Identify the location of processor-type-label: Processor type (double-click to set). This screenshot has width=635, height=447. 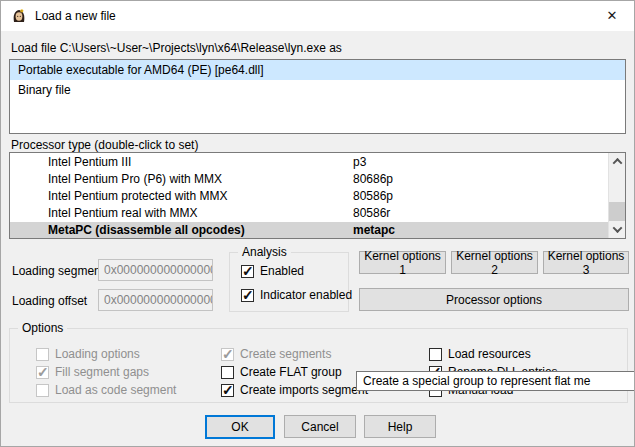
(104, 145).